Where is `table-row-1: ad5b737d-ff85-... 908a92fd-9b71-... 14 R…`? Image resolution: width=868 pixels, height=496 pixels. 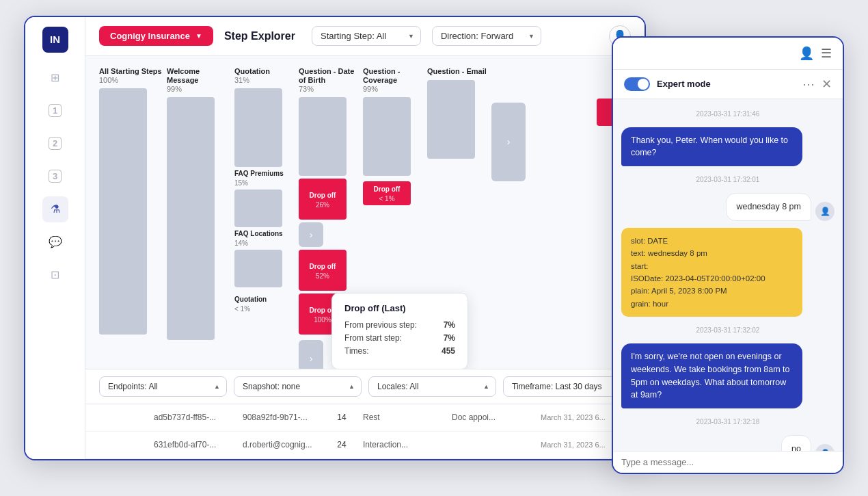 table-row-1: ad5b737d-ff85-... 908a92fd-9b71-... 14 R… is located at coordinates (365, 418).